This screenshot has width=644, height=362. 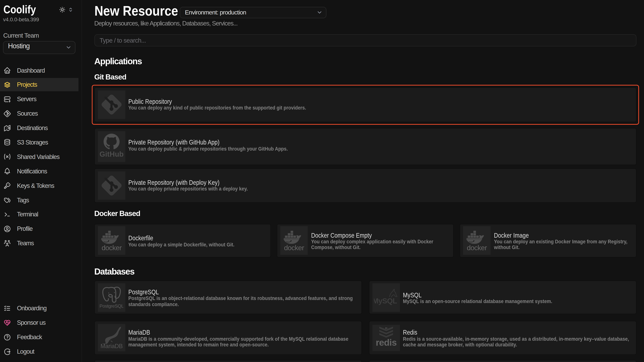 I want to click on svg-text: redis, so click(x=386, y=343).